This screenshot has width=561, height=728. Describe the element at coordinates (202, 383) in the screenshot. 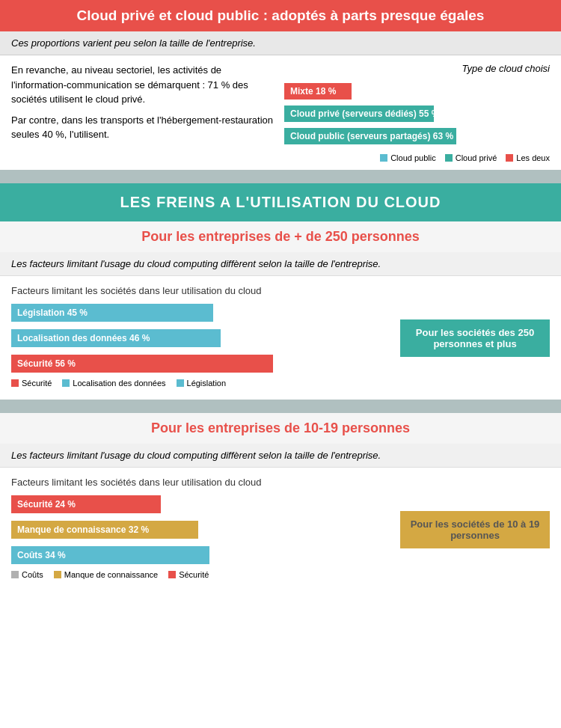

I see `legend-legislation-250: Législation` at that location.